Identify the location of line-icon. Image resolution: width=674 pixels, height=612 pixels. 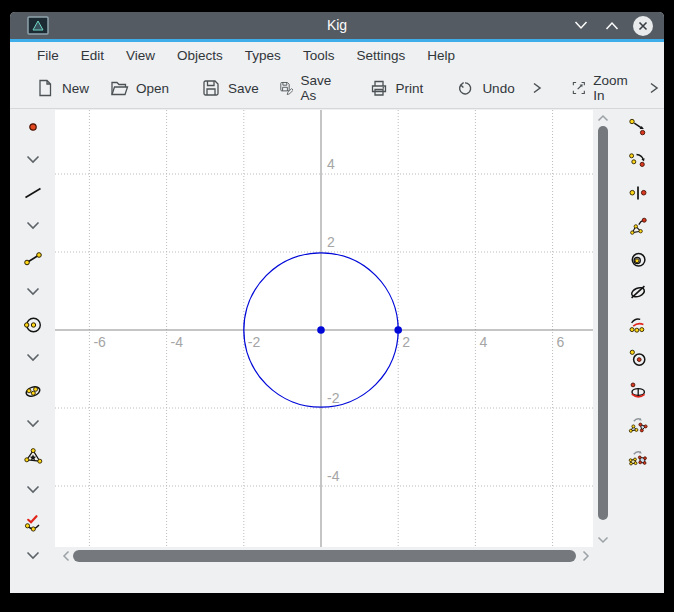
(33, 193).